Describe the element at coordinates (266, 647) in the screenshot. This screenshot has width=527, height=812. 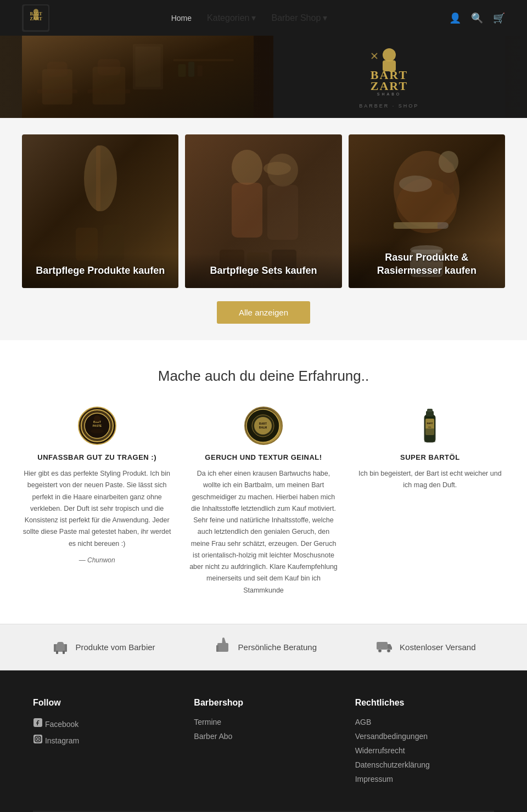
I see `feature-beratung: Persönliche Beratung` at that location.